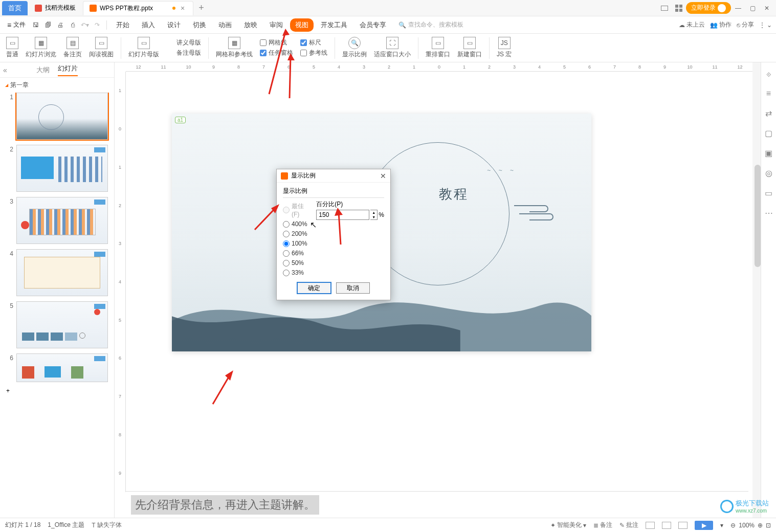 This screenshot has width=776, height=532. What do you see at coordinates (603, 525) in the screenshot?
I see `notes-toggle-button: ≣备注` at bounding box center [603, 525].